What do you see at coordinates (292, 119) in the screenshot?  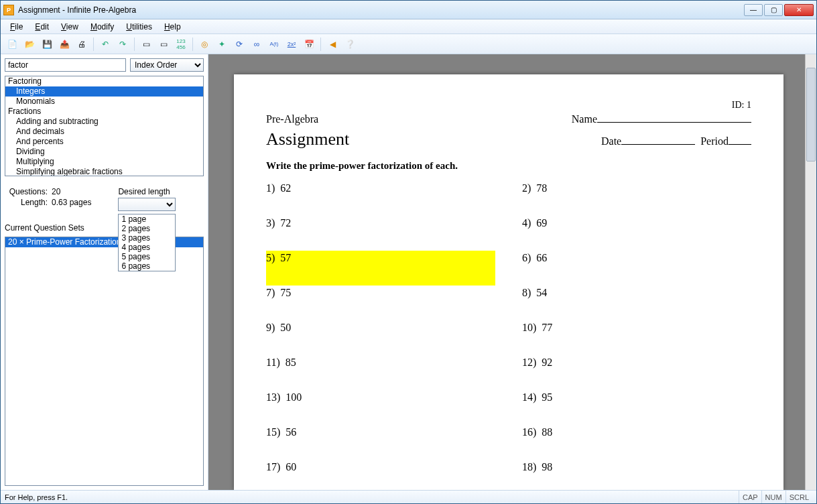 I see `doc-subject: Pre-Algebra` at bounding box center [292, 119].